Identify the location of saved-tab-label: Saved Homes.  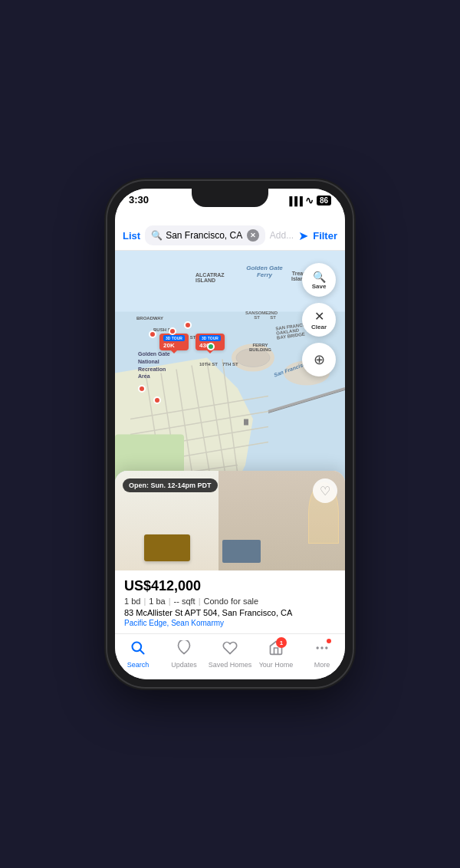
(230, 665).